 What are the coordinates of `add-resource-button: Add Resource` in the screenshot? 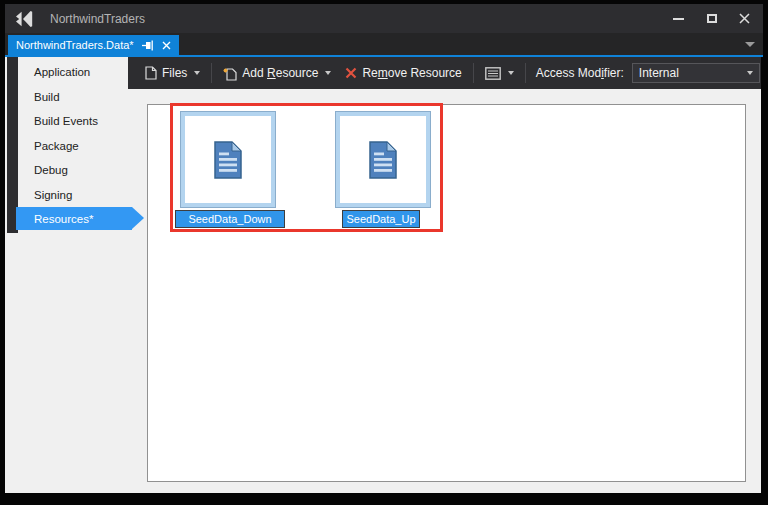 It's located at (277, 73).